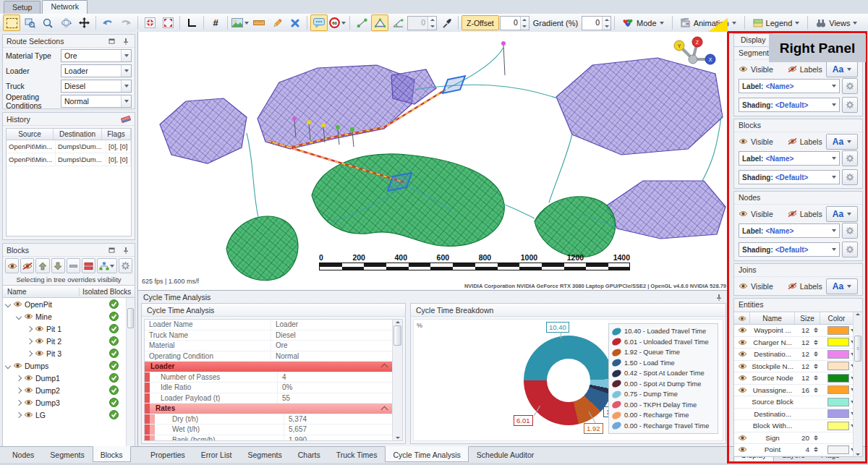  I want to click on entity-row-destinatio: Destinatio...12, so click(799, 354).